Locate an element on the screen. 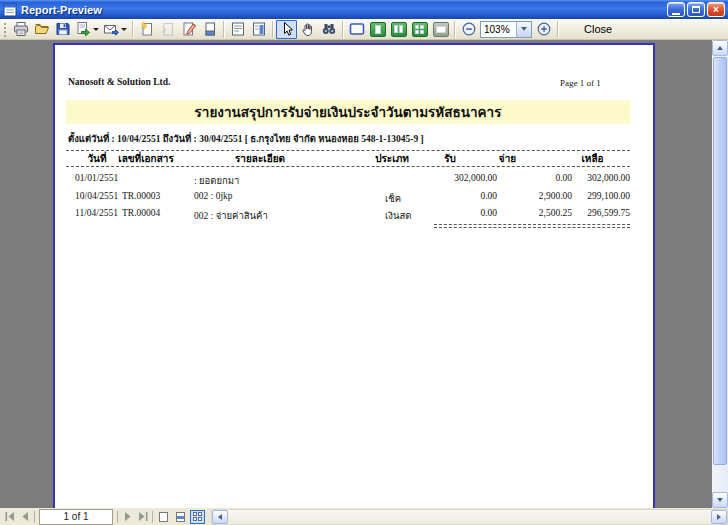  table-row: 01/01/2551 : ยอดยกมา 302,000.00 0.00 302… is located at coordinates (354, 180).